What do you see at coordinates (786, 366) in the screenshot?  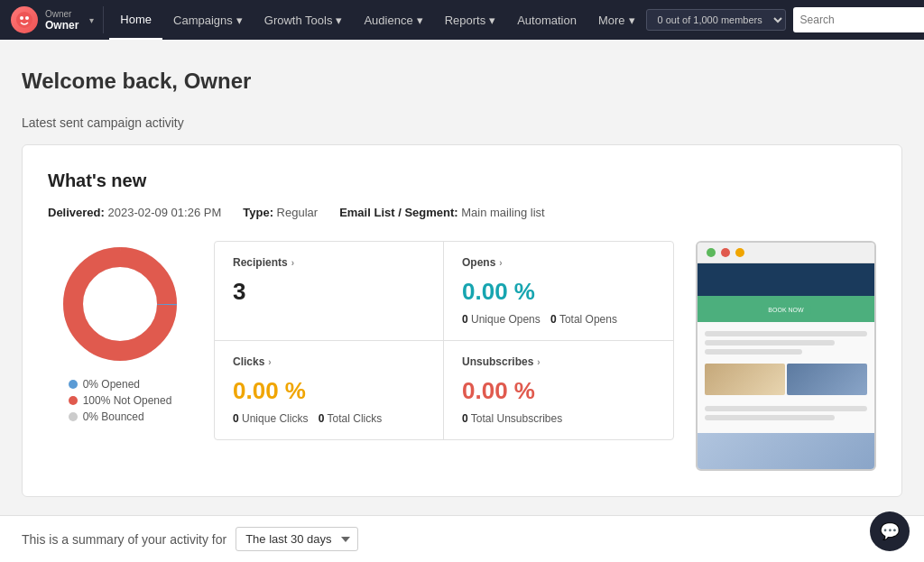 I see `email-preview-body: BOOK NOW` at bounding box center [786, 366].